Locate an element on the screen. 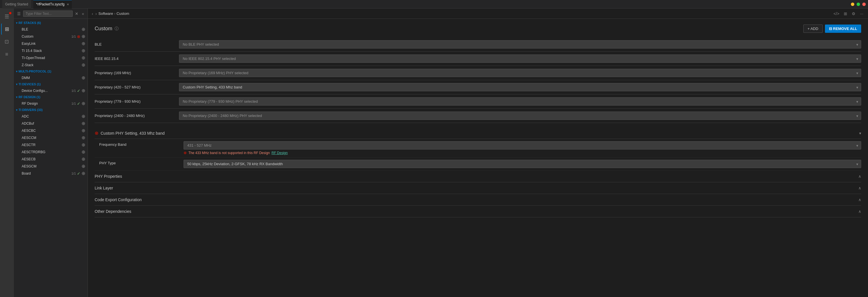 Image resolution: width=868 pixels, height=297 pixels. adc-add-btn: ⊕ is located at coordinates (84, 116).